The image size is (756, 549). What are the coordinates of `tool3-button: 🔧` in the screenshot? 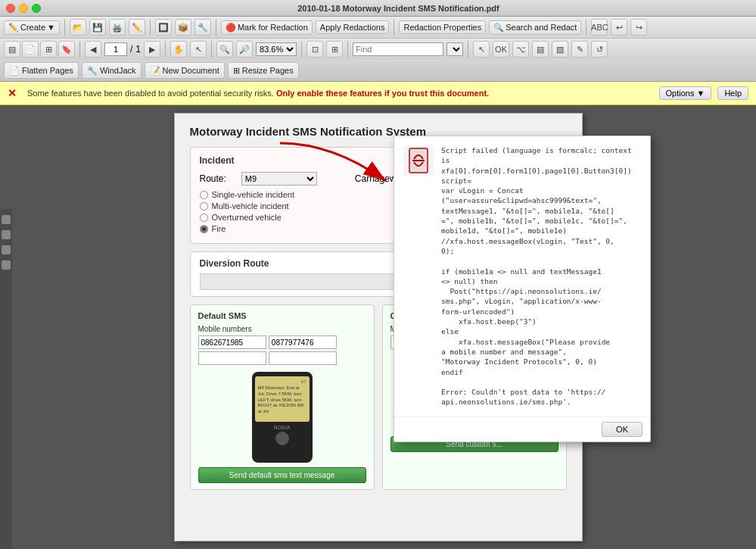 It's located at (203, 27).